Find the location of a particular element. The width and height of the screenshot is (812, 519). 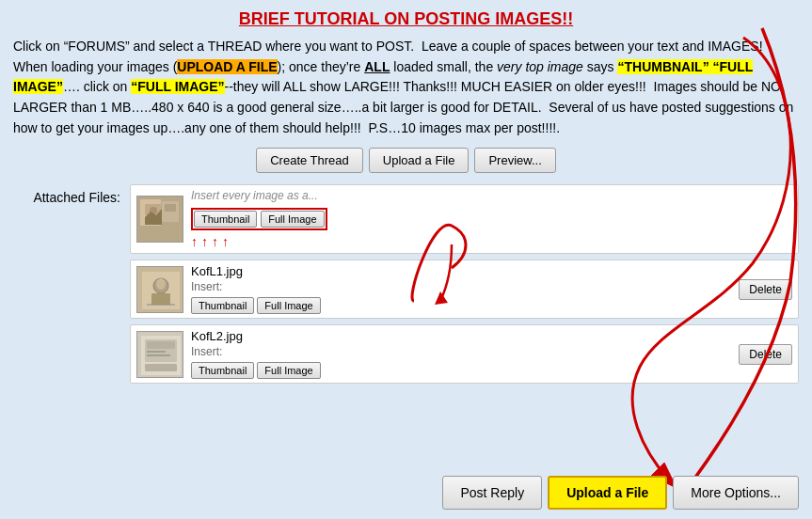

delete-btn-2: Delete is located at coordinates (766, 290).